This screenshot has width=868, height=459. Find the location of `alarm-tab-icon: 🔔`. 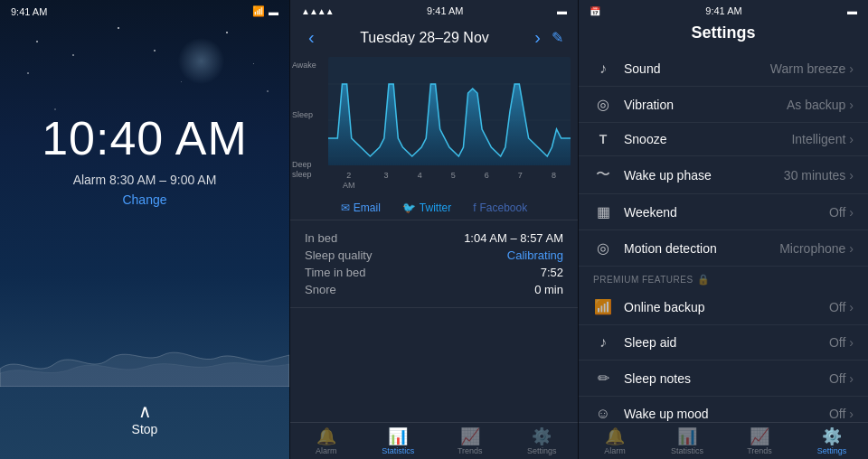

alarm-tab-icon: 🔔 is located at coordinates (326, 436).